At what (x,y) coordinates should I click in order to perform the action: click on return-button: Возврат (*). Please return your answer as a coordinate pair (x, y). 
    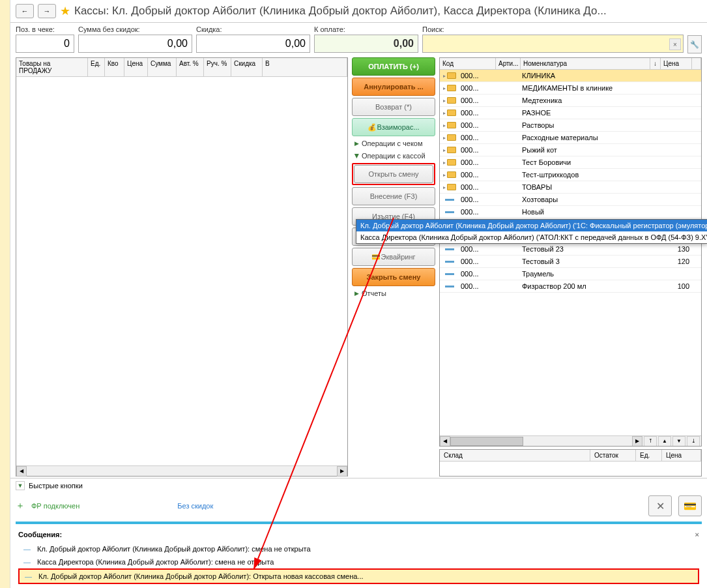
    Looking at the image, I should click on (394, 107).